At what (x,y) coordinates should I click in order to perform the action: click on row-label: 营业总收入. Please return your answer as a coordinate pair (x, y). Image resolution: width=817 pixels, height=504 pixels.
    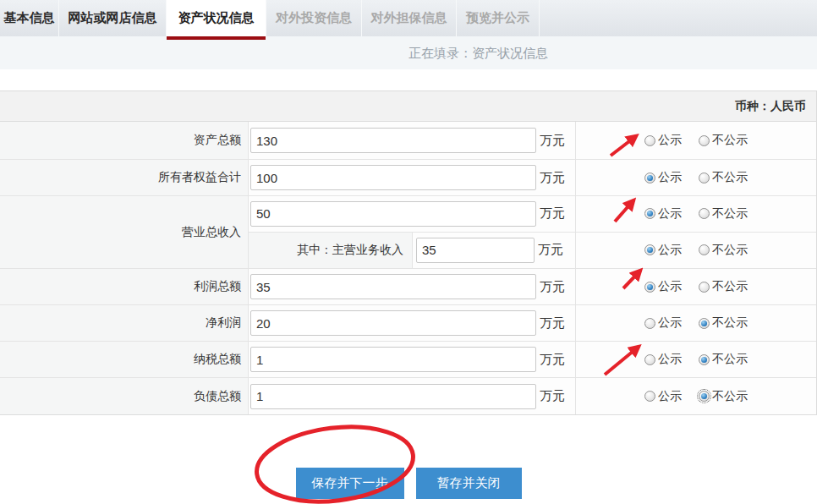
    Looking at the image, I should click on (124, 232).